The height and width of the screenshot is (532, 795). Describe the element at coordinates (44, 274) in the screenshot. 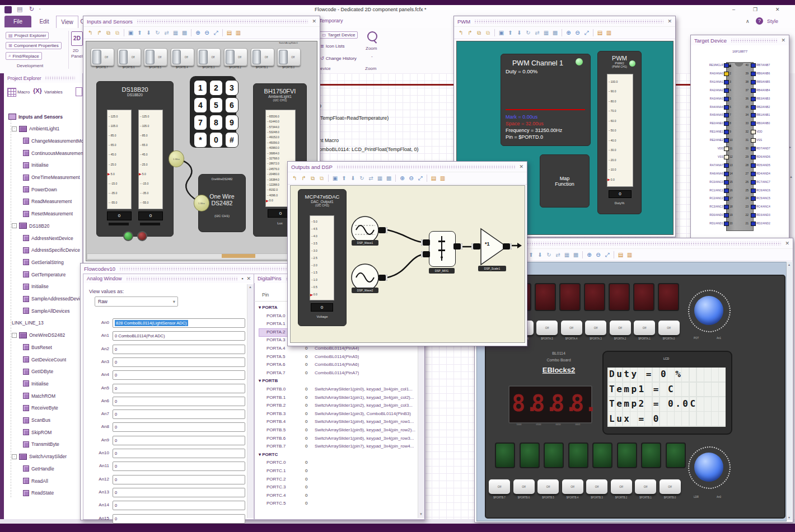

I see `tree-macro-gettemperature: GetTemperature` at that location.